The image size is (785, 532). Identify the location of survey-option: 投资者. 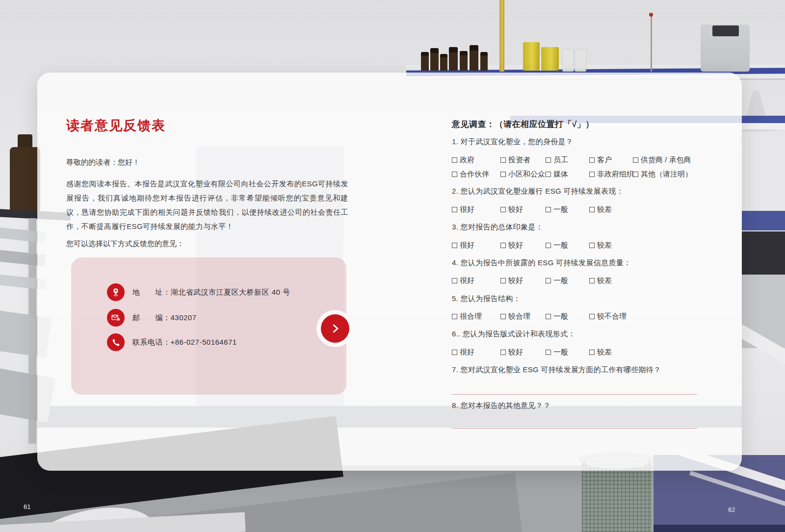
(523, 160).